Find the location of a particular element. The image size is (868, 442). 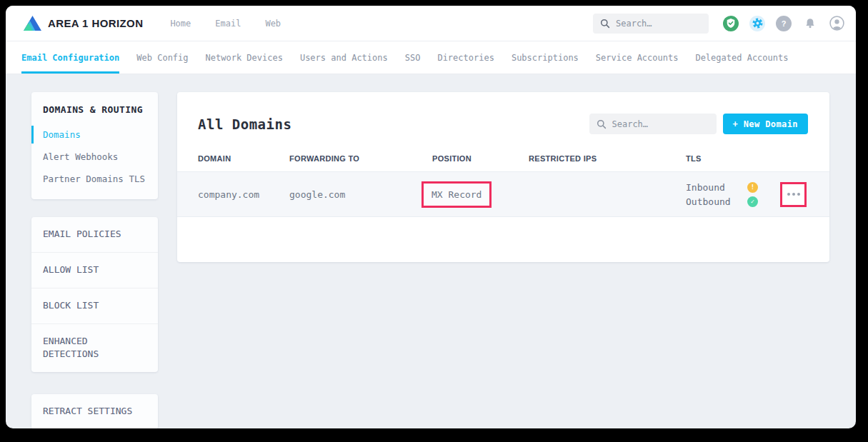

account-icon is located at coordinates (837, 24).